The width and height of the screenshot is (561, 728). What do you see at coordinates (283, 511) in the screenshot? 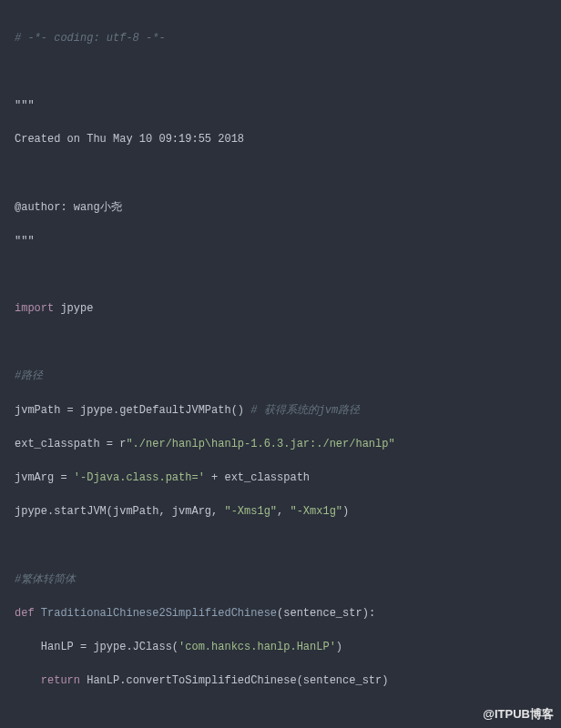
I see `start-b: ,` at bounding box center [283, 511].